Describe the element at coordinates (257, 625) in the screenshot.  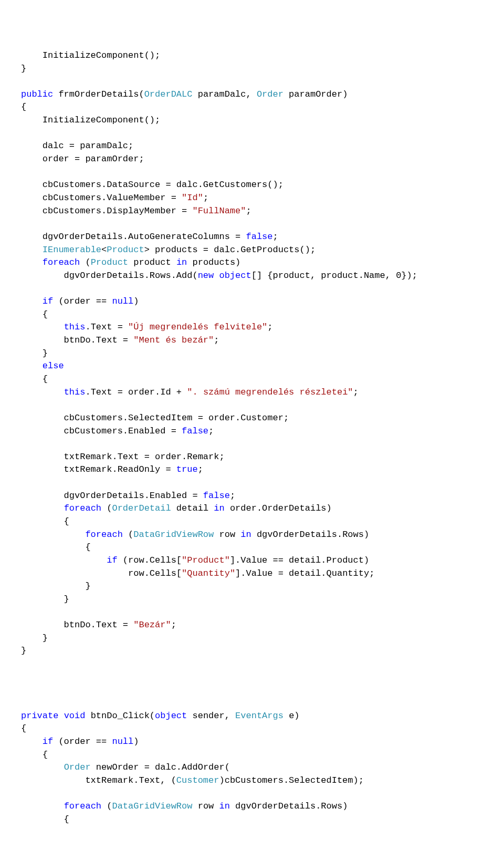
I see `code-line: btnDo.Text = "Bezár";` at that location.